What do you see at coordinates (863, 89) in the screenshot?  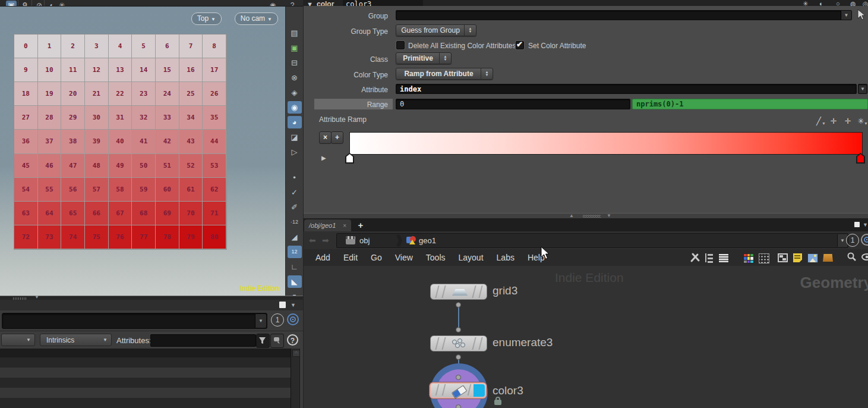 I see `attribute-menu-button: ▼` at bounding box center [863, 89].